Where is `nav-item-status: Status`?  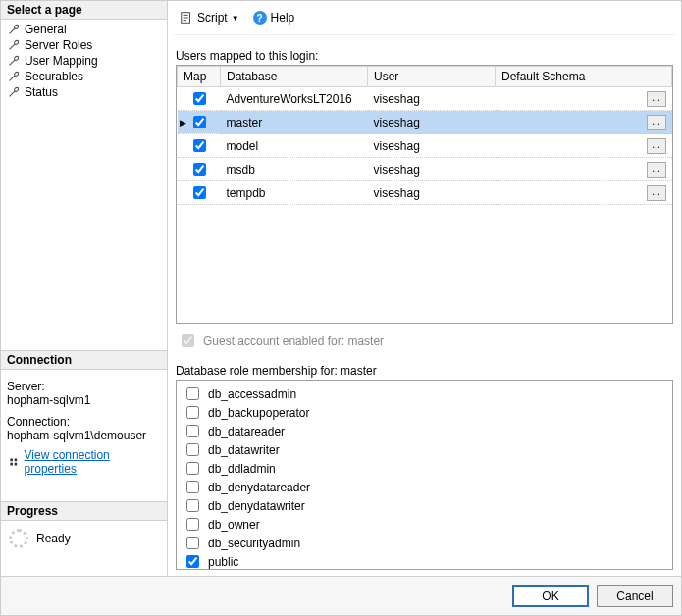
nav-item-status: Status is located at coordinates (84, 92).